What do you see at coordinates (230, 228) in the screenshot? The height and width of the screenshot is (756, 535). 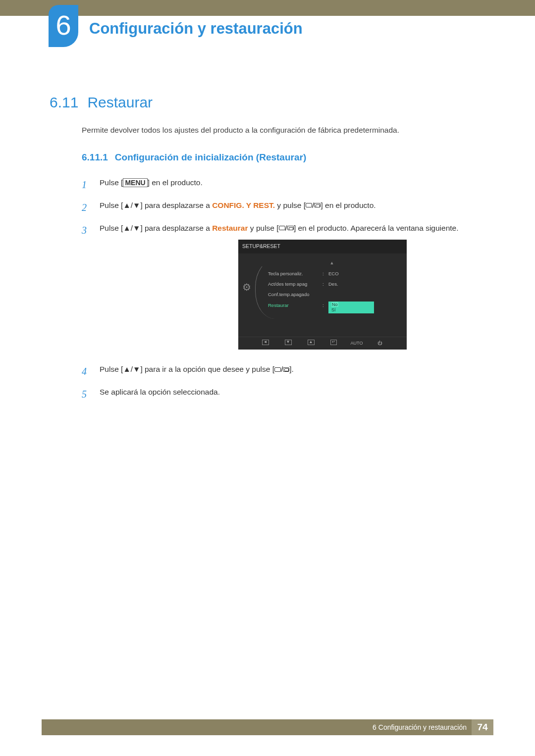 I see `highlight-restaurar: Restaurar` at bounding box center [230, 228].